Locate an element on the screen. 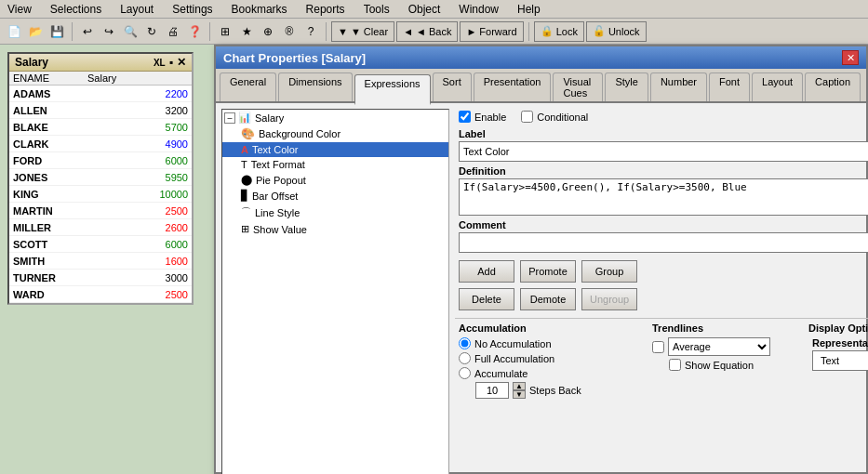 This screenshot has width=868, height=474. forward-btn: ► Forward is located at coordinates (491, 32).